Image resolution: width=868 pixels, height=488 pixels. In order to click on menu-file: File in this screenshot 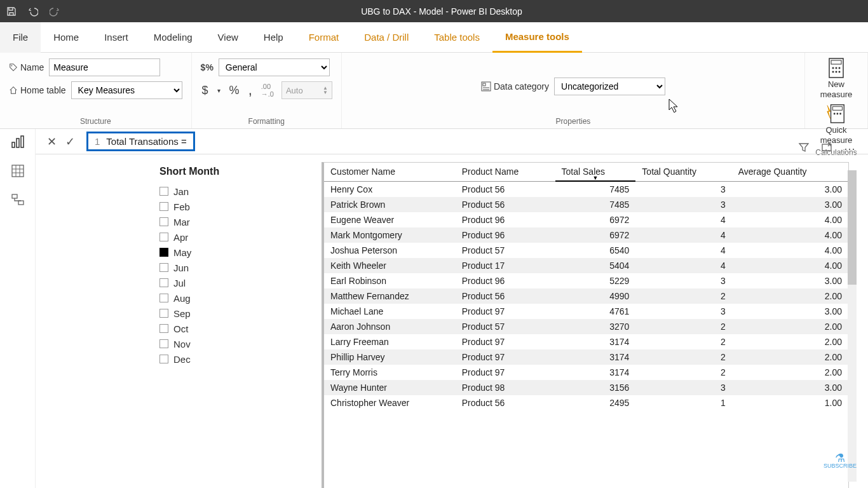, I will do `click(20, 37)`.